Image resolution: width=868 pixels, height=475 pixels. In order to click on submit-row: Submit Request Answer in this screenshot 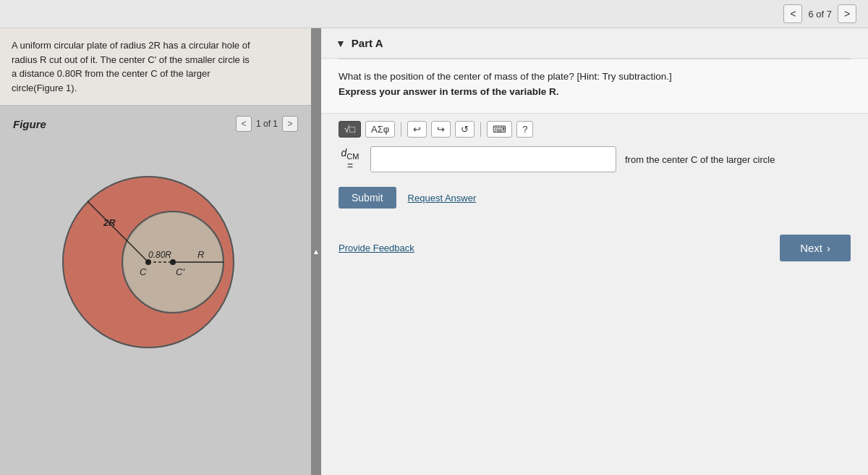, I will do `click(595, 201)`.